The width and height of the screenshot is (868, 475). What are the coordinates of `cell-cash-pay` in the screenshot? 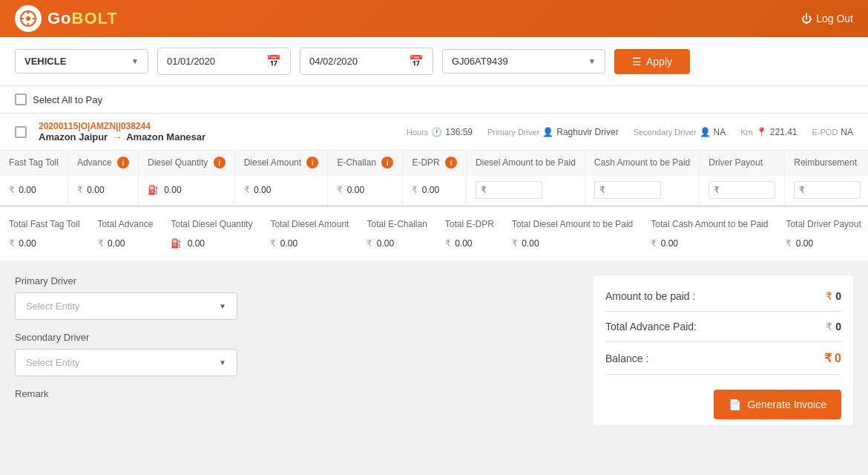 It's located at (642, 190).